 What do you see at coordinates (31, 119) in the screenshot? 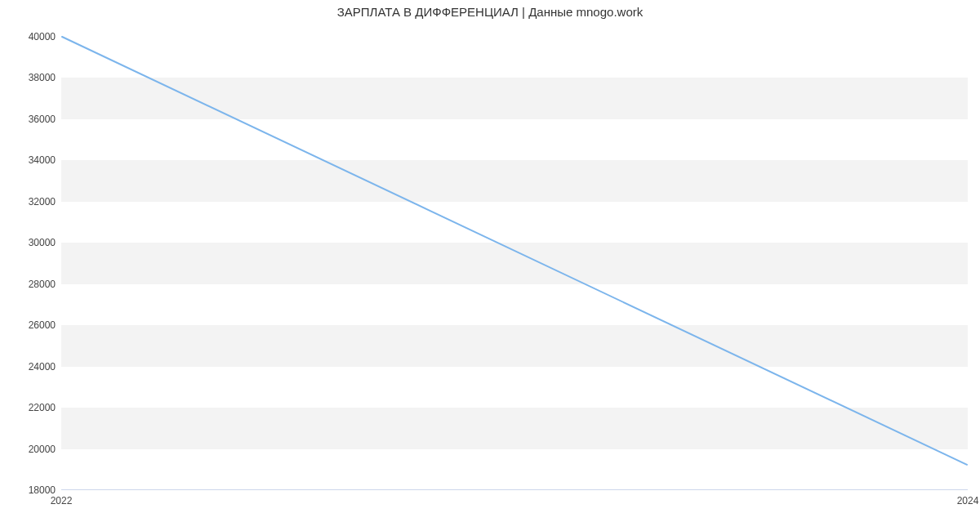
I see `y-tick-label: 36000` at bounding box center [31, 119].